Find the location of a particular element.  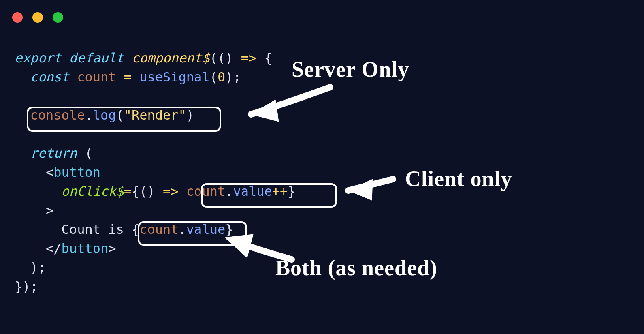

fn-useSignal: useSignal is located at coordinates (174, 77).